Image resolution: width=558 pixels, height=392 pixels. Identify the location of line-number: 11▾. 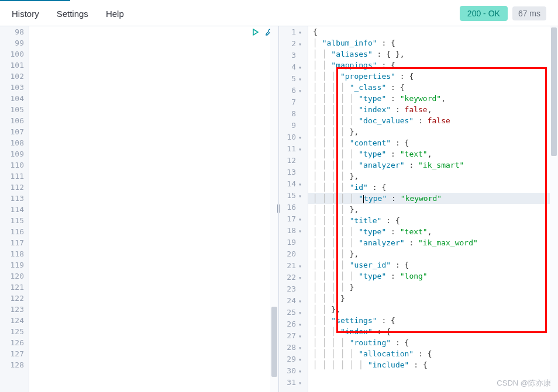
(292, 149).